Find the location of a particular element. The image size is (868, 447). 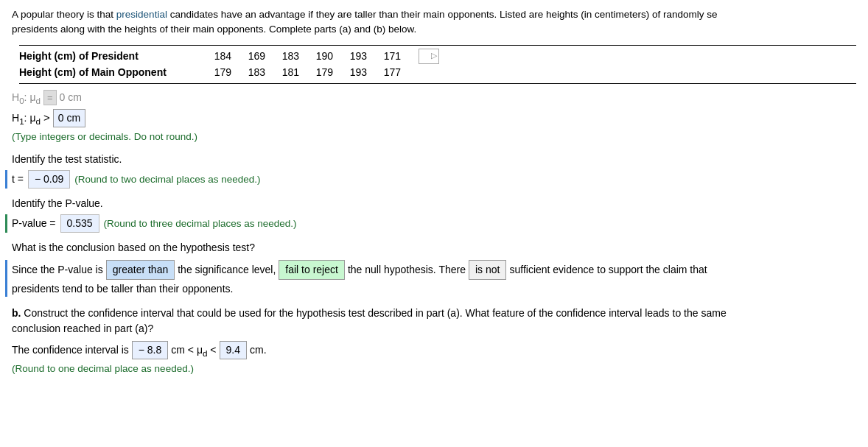

highlighted-word: presidential is located at coordinates (141, 15).